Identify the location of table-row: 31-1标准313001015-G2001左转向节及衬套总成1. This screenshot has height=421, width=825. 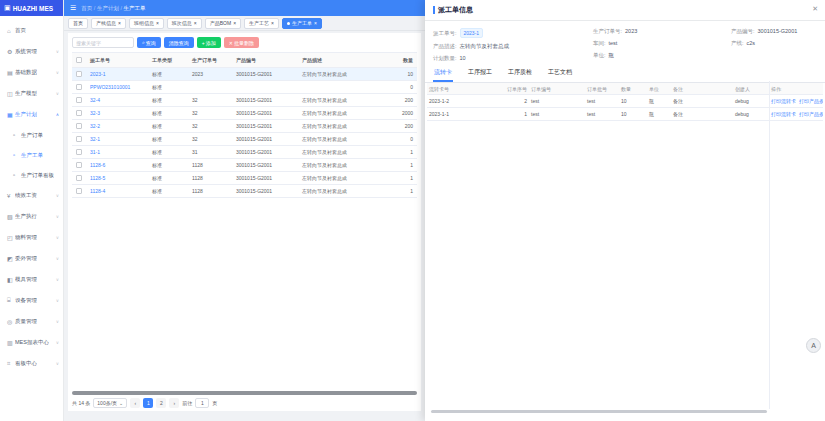
(244, 152).